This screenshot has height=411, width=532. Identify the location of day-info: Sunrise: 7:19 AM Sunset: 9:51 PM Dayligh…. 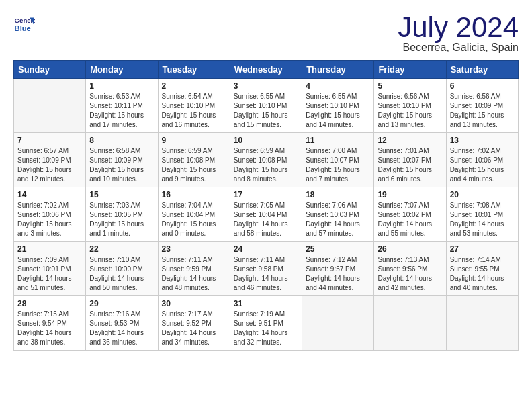
(266, 328).